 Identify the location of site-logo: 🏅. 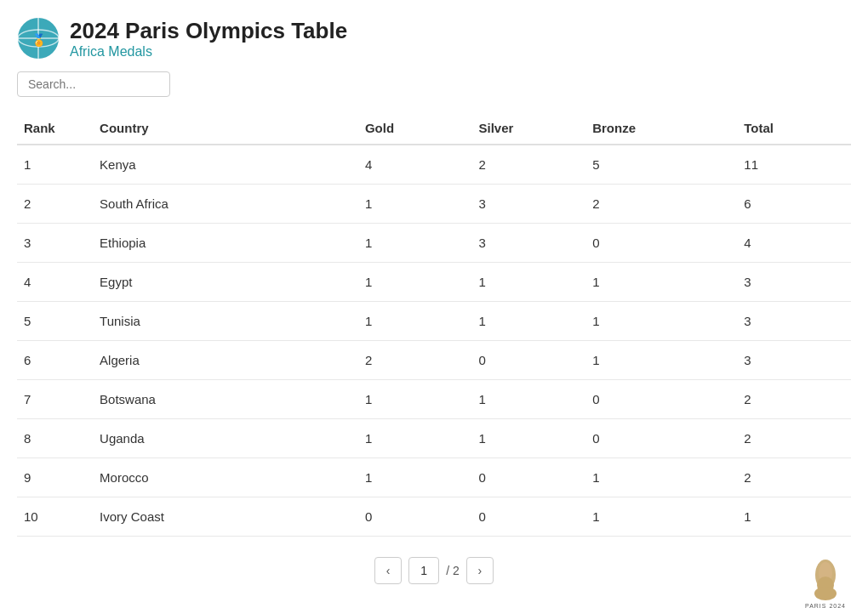
(38, 38).